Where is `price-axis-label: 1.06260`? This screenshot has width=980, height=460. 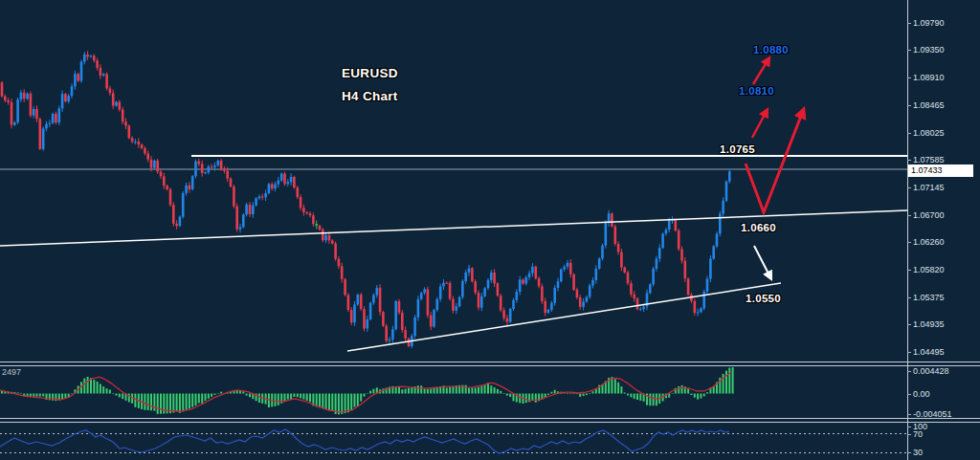 price-axis-label: 1.06260 is located at coordinates (928, 242).